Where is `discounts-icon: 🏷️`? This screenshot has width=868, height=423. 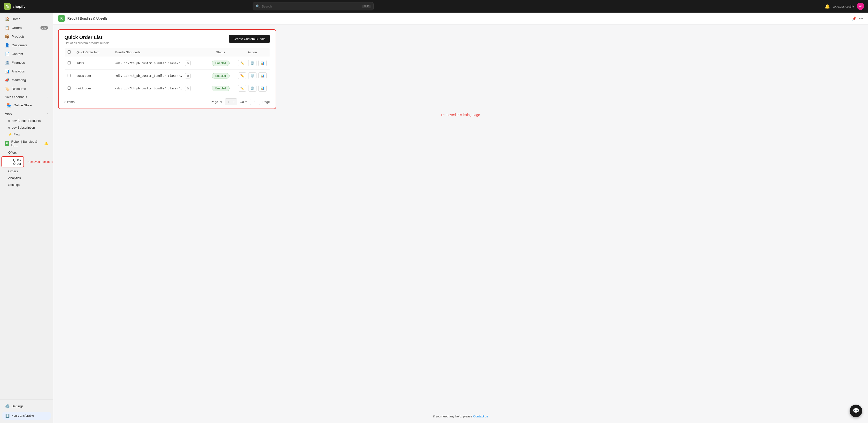 discounts-icon: 🏷️ is located at coordinates (7, 89).